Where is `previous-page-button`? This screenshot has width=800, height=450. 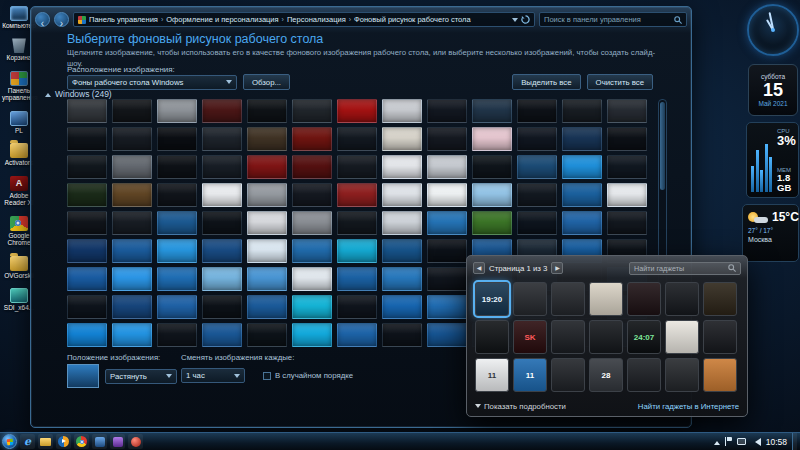
previous-page-button is located at coordinates (479, 268).